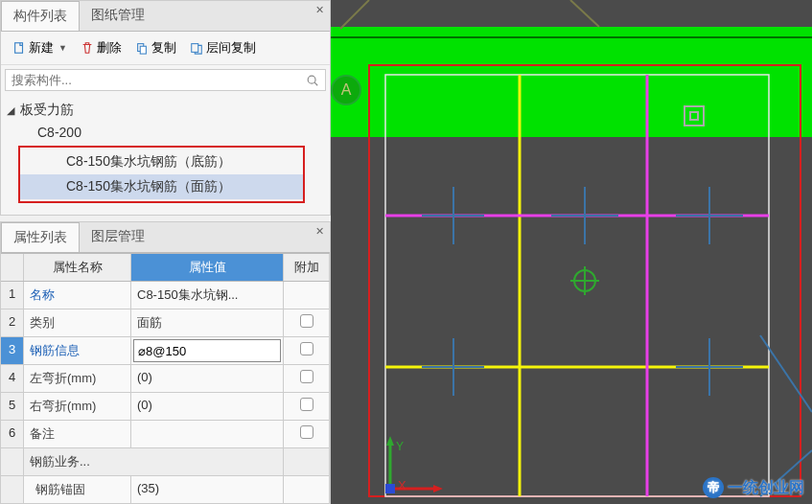 This screenshot has width=812, height=504. What do you see at coordinates (40, 238) in the screenshot?
I see `tab-property-list: 属性列表` at bounding box center [40, 238].